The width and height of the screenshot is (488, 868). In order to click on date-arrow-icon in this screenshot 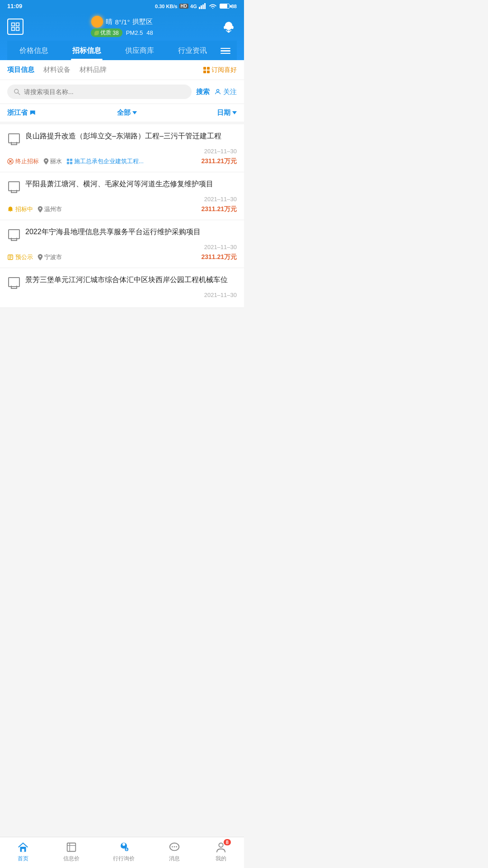, I will do `click(235, 113)`.